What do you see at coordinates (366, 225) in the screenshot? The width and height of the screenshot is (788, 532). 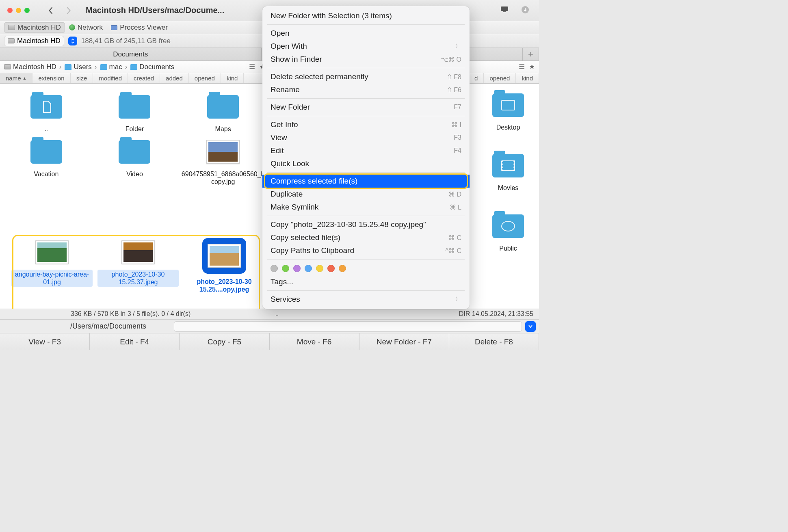 I see `ctx-copy-named-file: Copy "photo_2023-10-30 15.25.48 copy.jpe…` at bounding box center [366, 225].